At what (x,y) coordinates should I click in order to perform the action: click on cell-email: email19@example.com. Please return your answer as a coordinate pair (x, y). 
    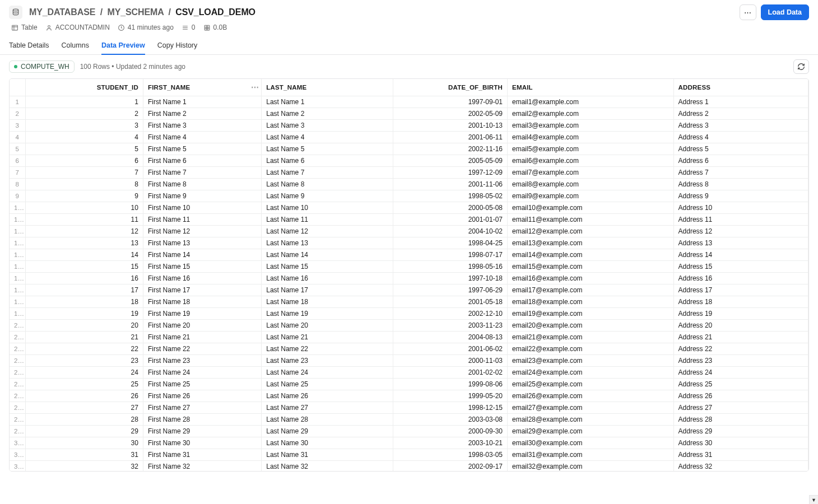
    Looking at the image, I should click on (591, 314).